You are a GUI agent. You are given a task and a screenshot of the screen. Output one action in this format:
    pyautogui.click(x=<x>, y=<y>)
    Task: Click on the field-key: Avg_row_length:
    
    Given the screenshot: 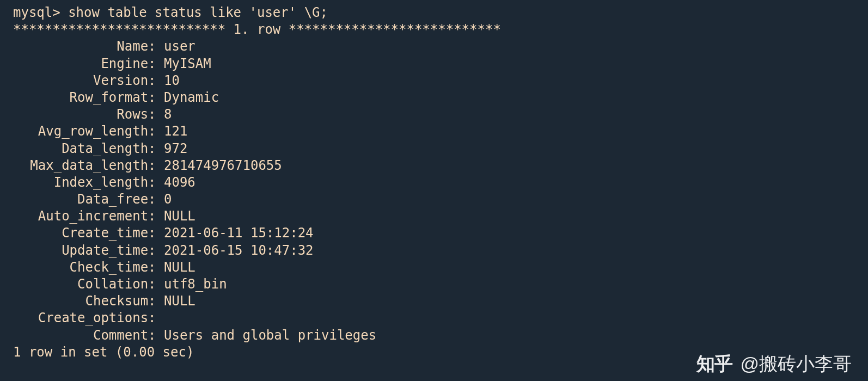 What is the action you would take?
    pyautogui.click(x=88, y=132)
    